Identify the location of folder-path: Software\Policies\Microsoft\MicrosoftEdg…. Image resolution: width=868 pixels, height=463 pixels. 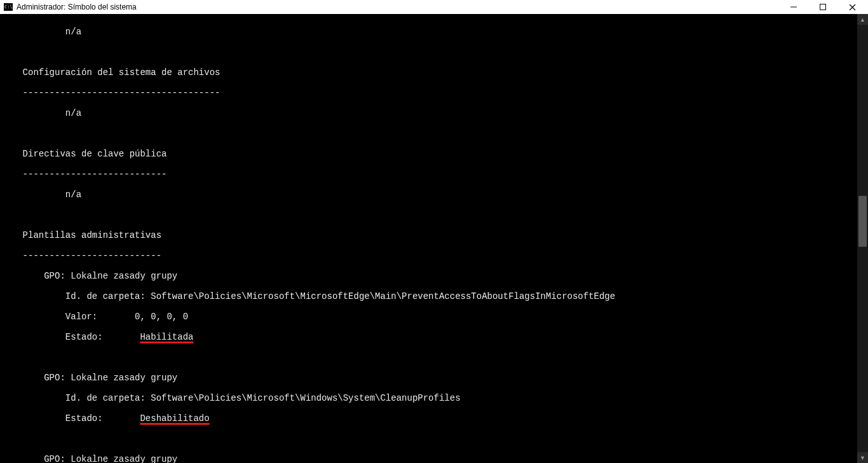
(383, 296).